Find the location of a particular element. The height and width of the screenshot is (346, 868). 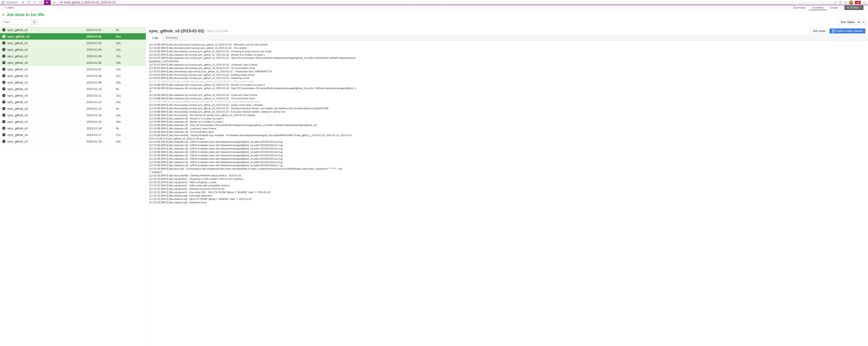

filter-input is located at coordinates (17, 22).